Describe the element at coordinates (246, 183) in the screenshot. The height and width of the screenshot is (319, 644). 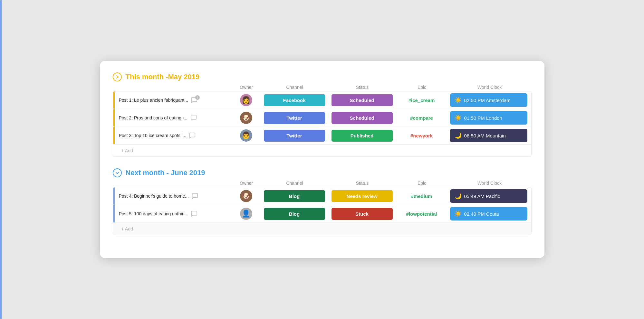
I see `col-owner-header-june: Owner` at that location.